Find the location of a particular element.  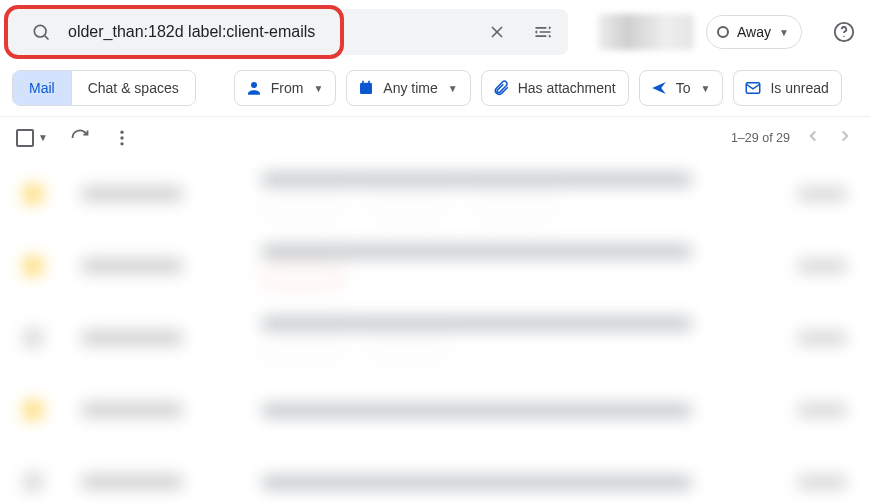

search-bar is located at coordinates (288, 32).